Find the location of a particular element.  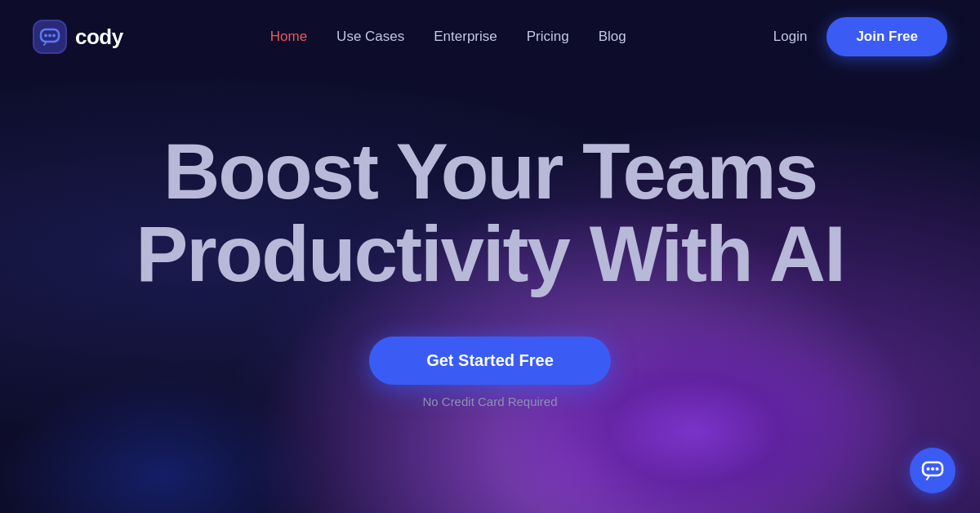

nav-link-usecases: Use Cases is located at coordinates (371, 36).